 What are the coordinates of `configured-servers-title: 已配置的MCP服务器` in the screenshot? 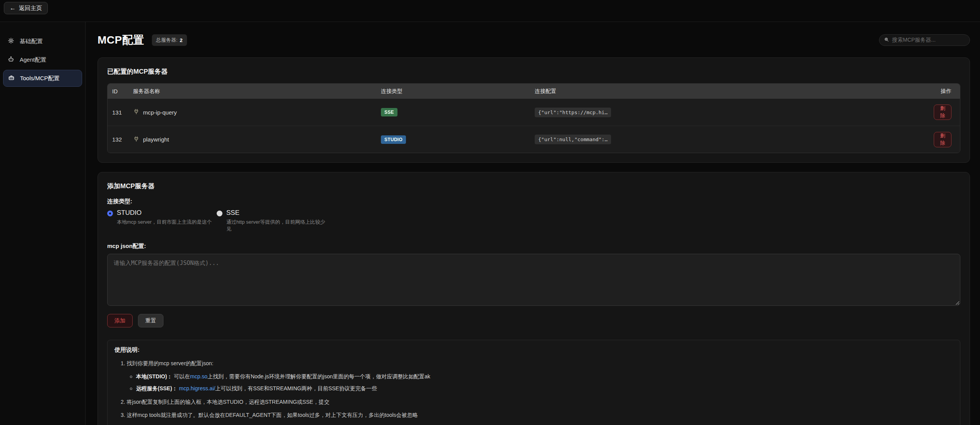 It's located at (534, 72).